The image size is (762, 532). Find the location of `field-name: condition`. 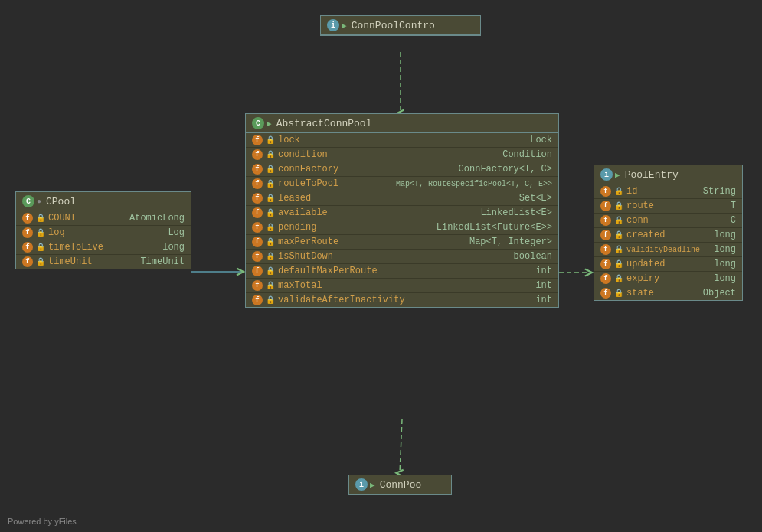

field-name: condition is located at coordinates (303, 155).